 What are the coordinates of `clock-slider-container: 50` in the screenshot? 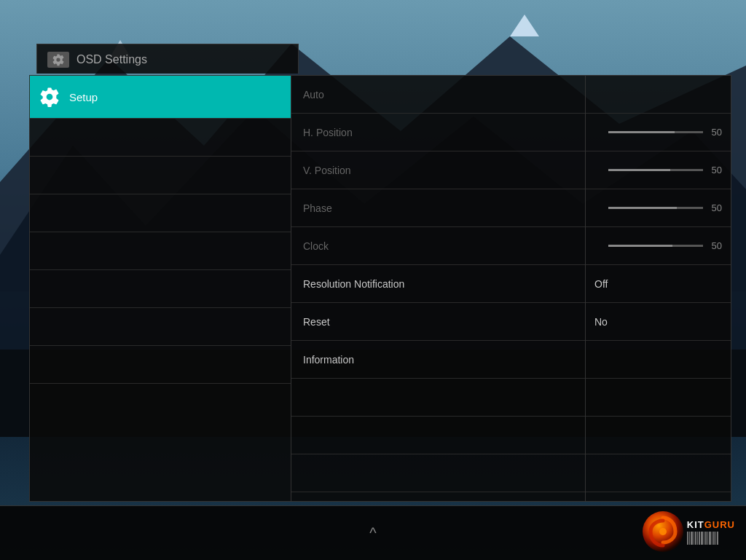 It's located at (659, 246).